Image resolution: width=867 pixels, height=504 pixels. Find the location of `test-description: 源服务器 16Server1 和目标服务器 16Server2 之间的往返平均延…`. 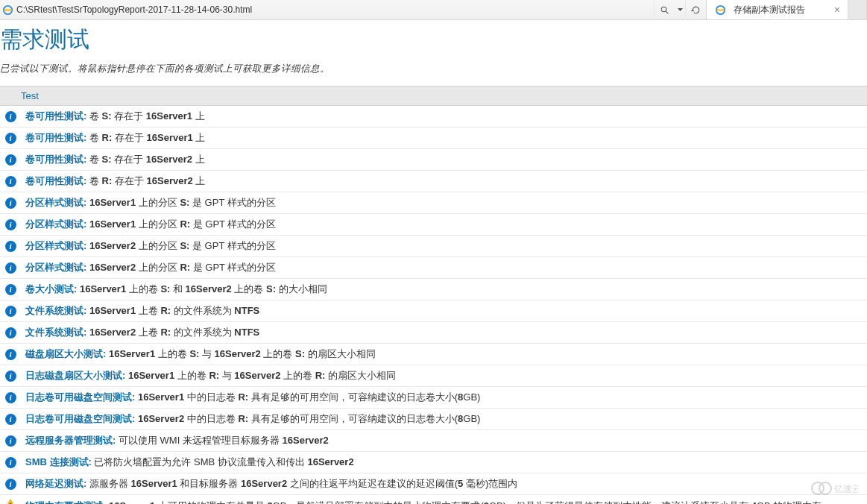

test-description: 源服务器 16Server1 和目标服务器 16Server2 之间的往返平均延… is located at coordinates (302, 483).